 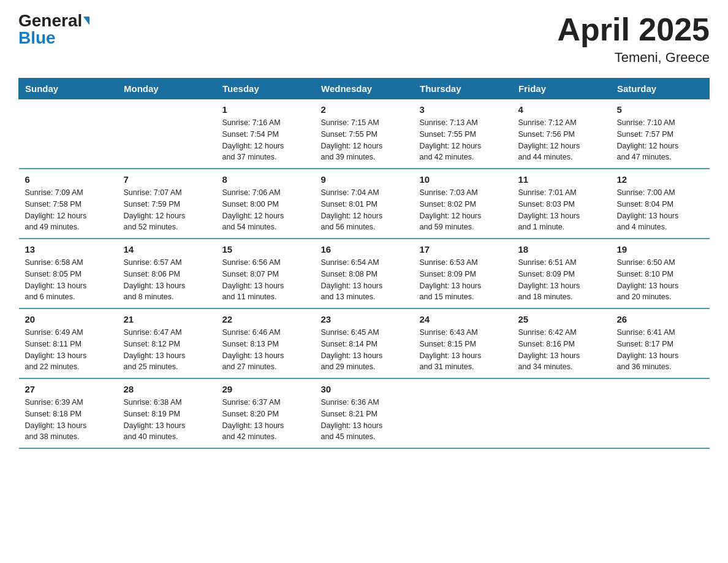 What do you see at coordinates (561, 179) in the screenshot?
I see `day-number: 11` at bounding box center [561, 179].